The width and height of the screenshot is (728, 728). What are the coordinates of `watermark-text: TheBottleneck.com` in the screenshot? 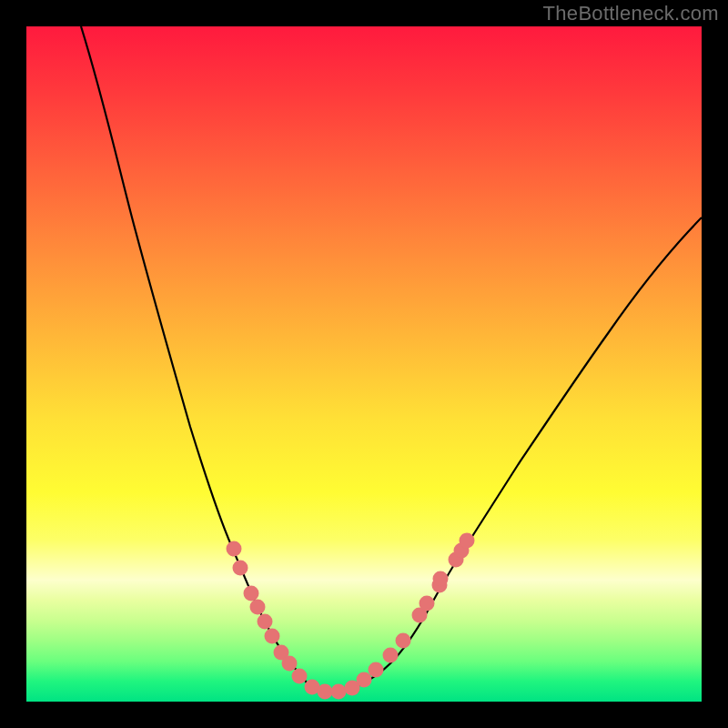 It's located at (632, 14).